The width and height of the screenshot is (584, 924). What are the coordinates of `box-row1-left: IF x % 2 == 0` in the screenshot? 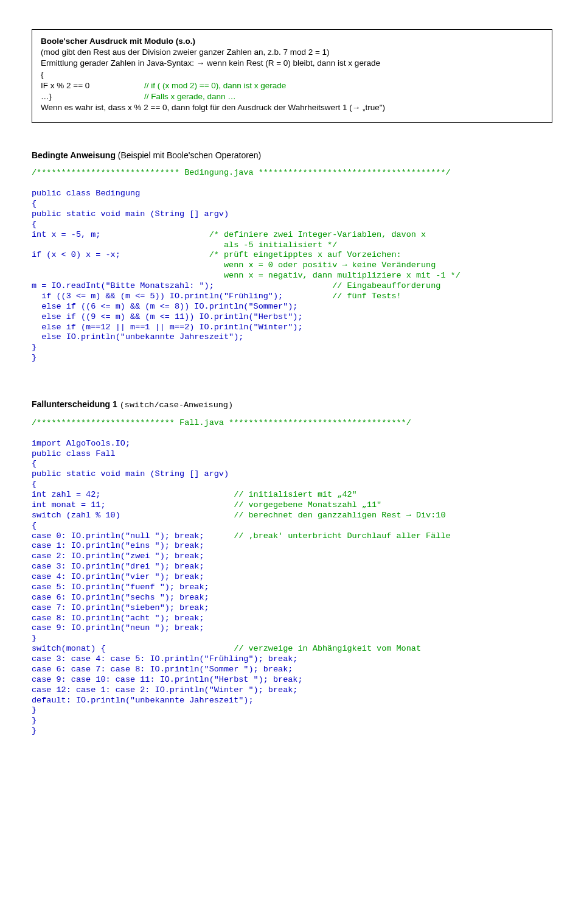 It's located at (92, 86).